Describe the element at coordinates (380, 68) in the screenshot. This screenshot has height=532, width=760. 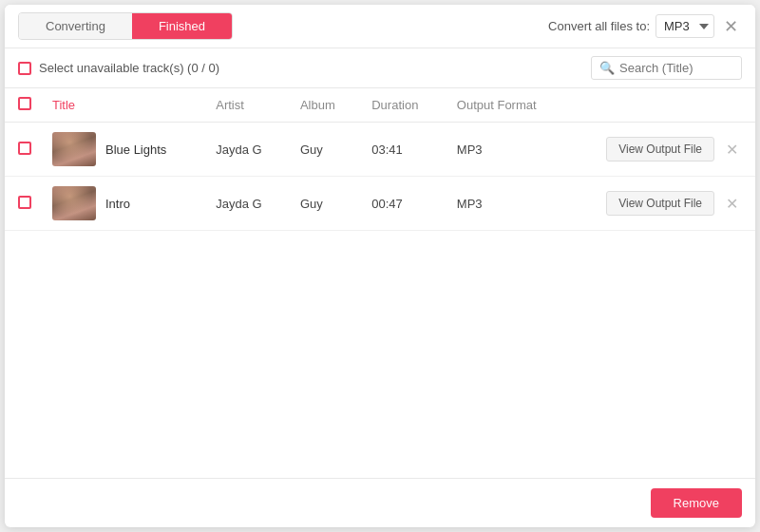
I see `toolbar: Select unavailable track(s) (0 / 0) 🔍` at that location.